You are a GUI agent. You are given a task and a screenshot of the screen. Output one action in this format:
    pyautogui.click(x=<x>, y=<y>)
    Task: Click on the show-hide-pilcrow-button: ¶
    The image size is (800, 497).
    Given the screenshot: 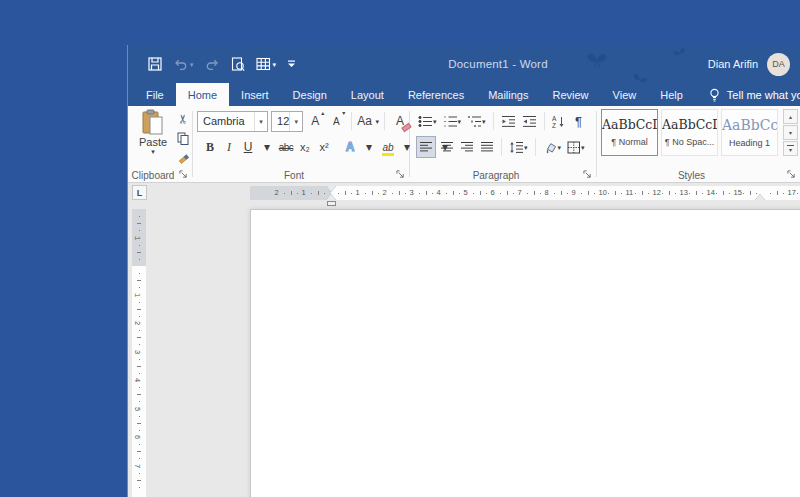 What is the action you would take?
    pyautogui.click(x=579, y=121)
    